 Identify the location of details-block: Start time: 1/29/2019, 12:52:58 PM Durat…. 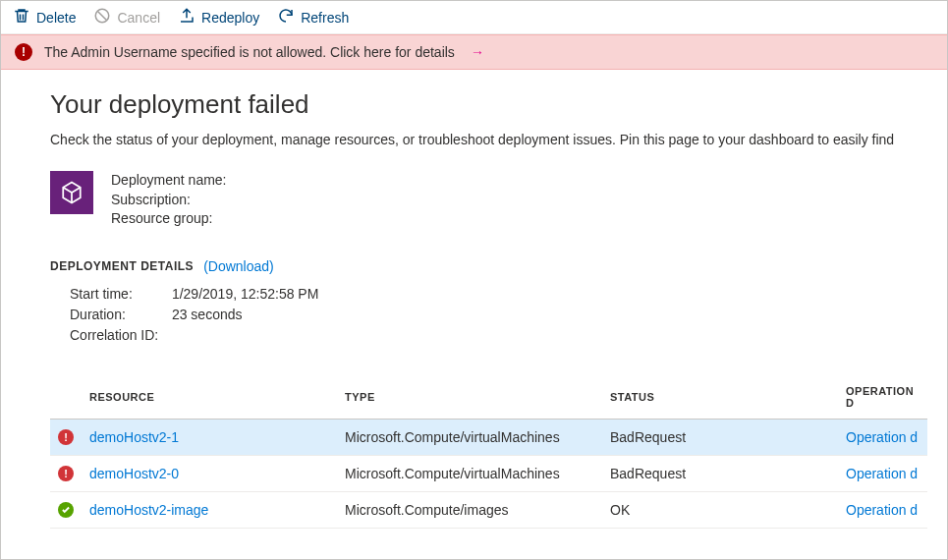
(489, 314).